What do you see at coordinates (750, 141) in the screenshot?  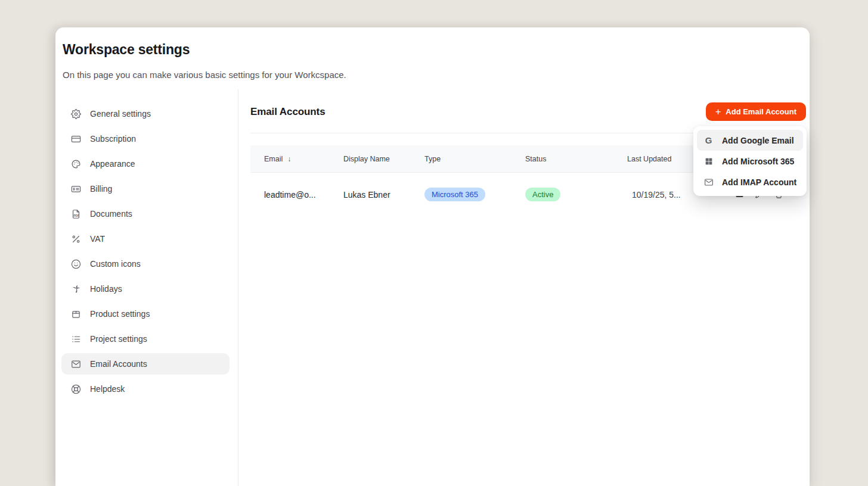 I see `menu-item-add-google-email: G Add Google Email` at bounding box center [750, 141].